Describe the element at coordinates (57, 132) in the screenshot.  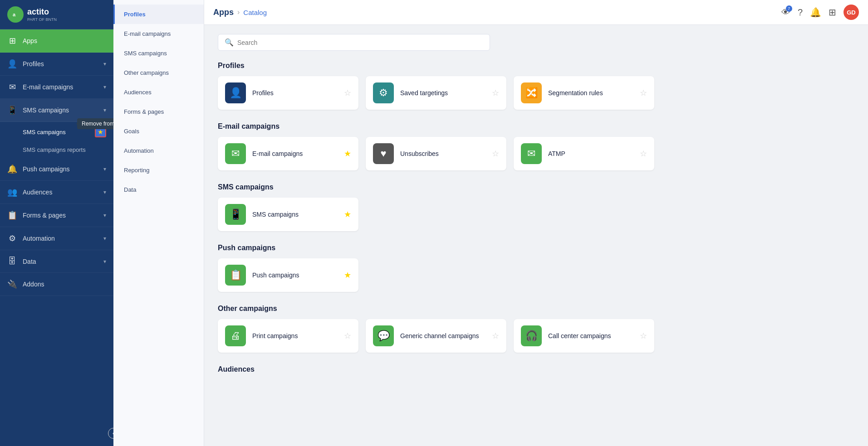
I see `sidebar-sub-sms-campaigns: SMS campaigns ★ Remove from favorites` at that location.